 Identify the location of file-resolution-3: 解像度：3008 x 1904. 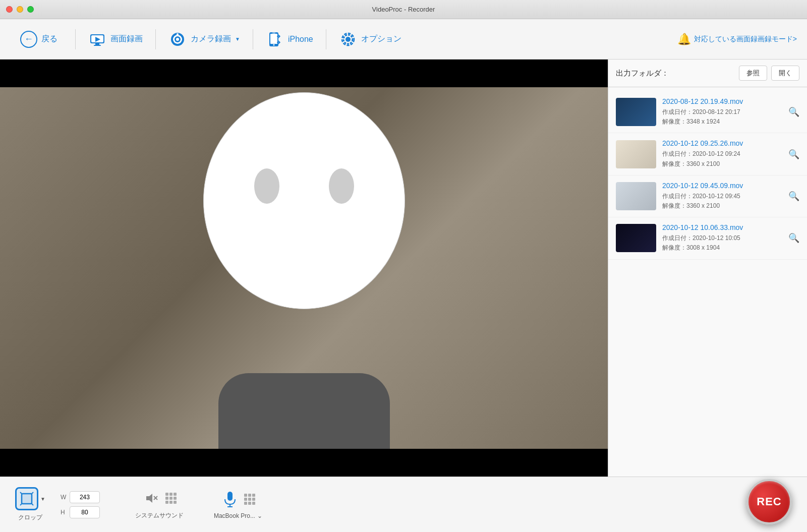
(722, 248).